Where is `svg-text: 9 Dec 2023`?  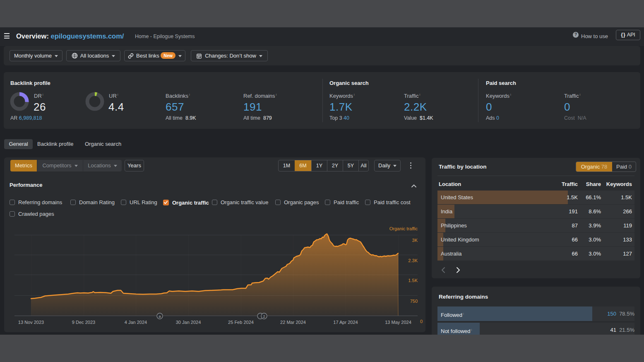
svg-text: 9 Dec 2023 is located at coordinates (84, 322).